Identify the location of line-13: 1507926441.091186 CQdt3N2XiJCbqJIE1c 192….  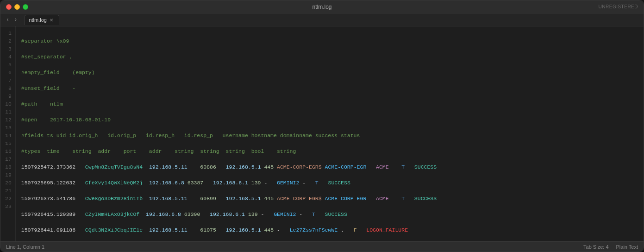
(330, 230).